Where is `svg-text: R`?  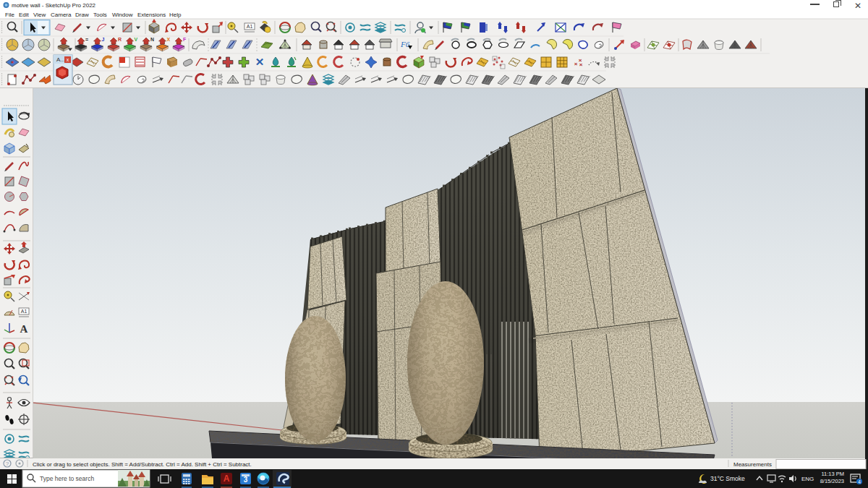
svg-text: R is located at coordinates (120, 39).